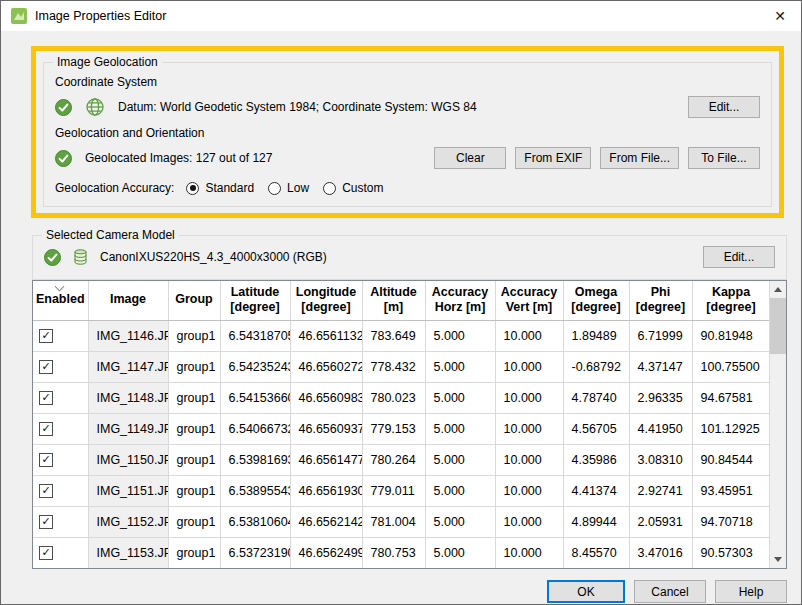  Describe the element at coordinates (731, 366) in the screenshot. I see `cell-kappa: 100.75500` at that location.